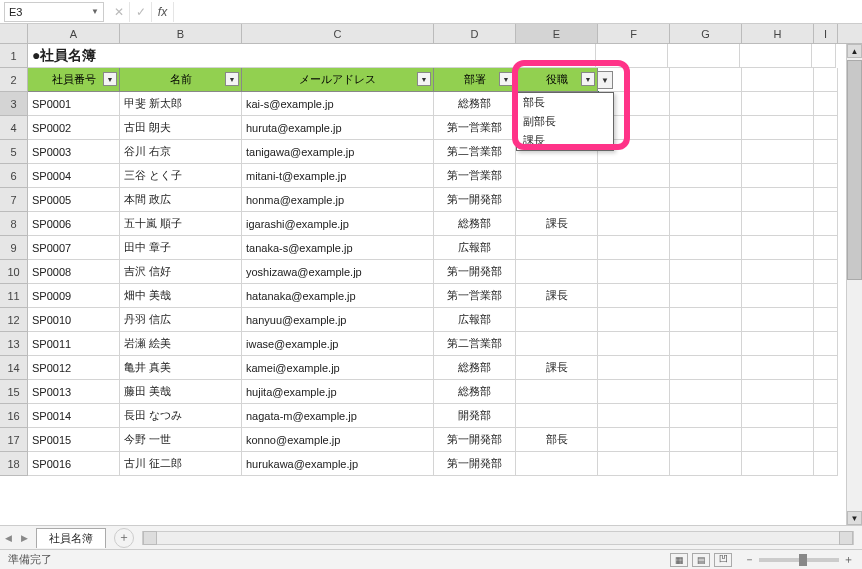  What do you see at coordinates (74, 104) in the screenshot?
I see `cell-id: SP0001` at bounding box center [74, 104].